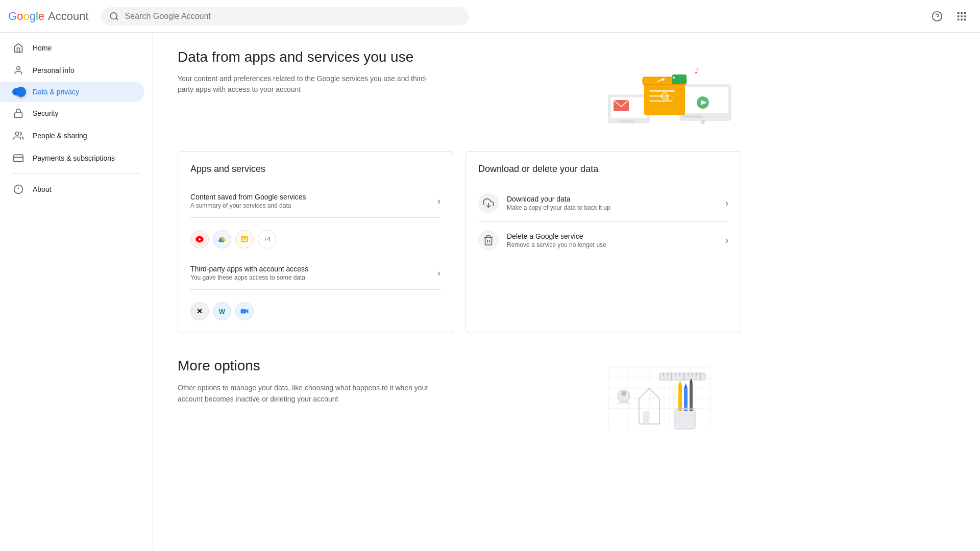 This screenshot has height=551, width=980. What do you see at coordinates (18, 136) in the screenshot?
I see `people-icon` at bounding box center [18, 136].